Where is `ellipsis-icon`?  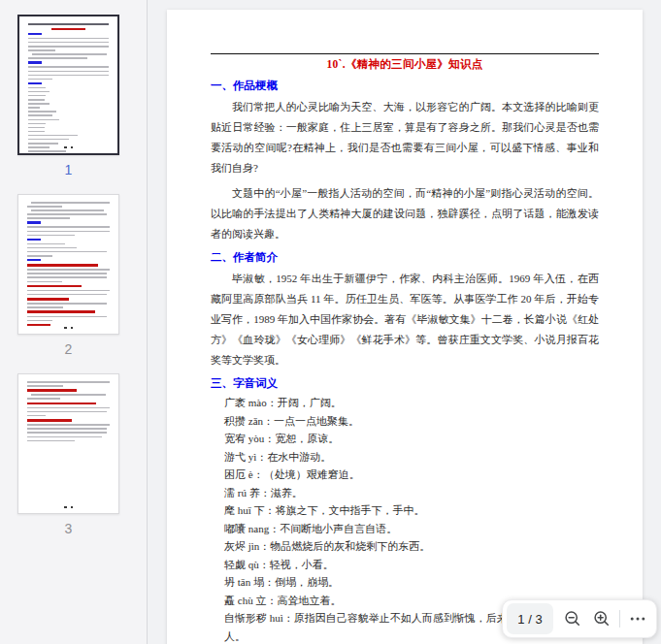
ellipsis-icon is located at coordinates (638, 619).